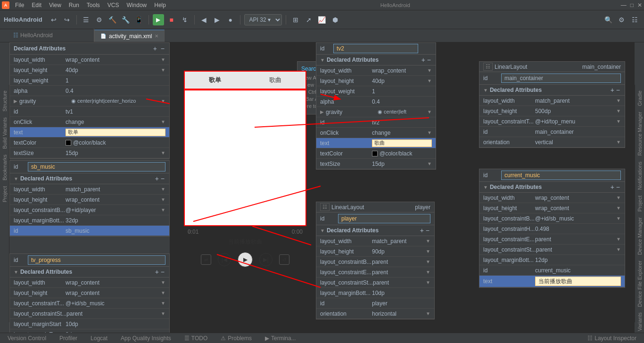 The height and width of the screenshot is (343, 644). I want to click on tvprogress-add-btn: +, so click(157, 272).